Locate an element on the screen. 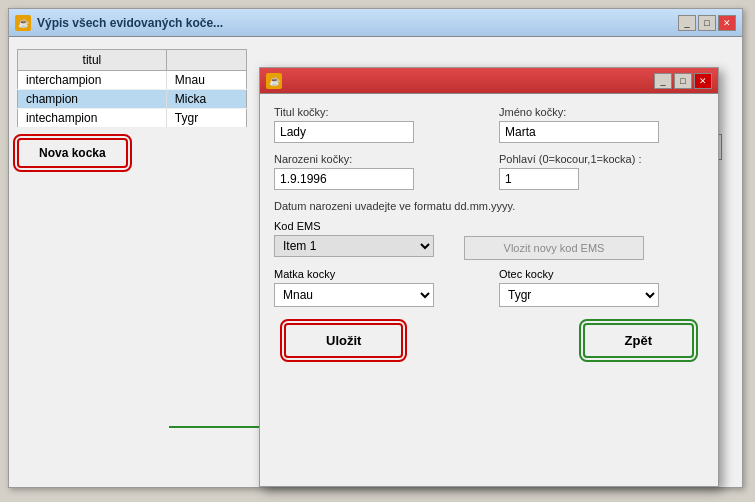  dialog-close-button: ✕ is located at coordinates (703, 81).